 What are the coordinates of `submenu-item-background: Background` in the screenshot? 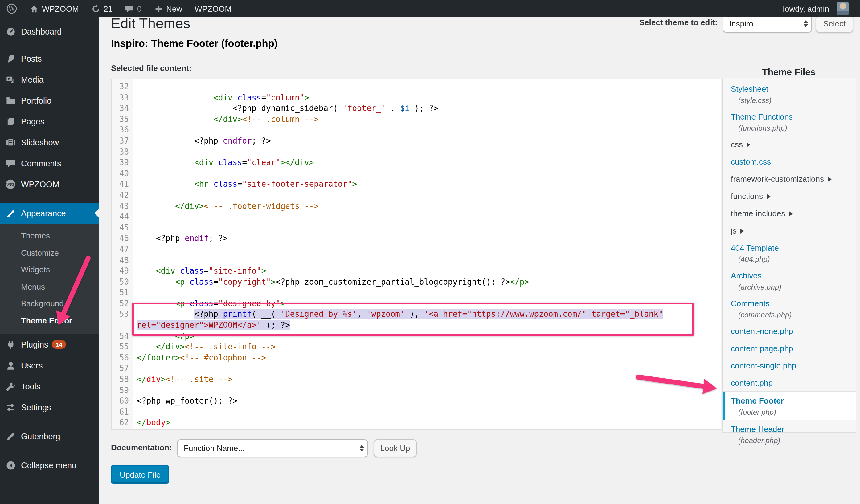 It's located at (49, 303).